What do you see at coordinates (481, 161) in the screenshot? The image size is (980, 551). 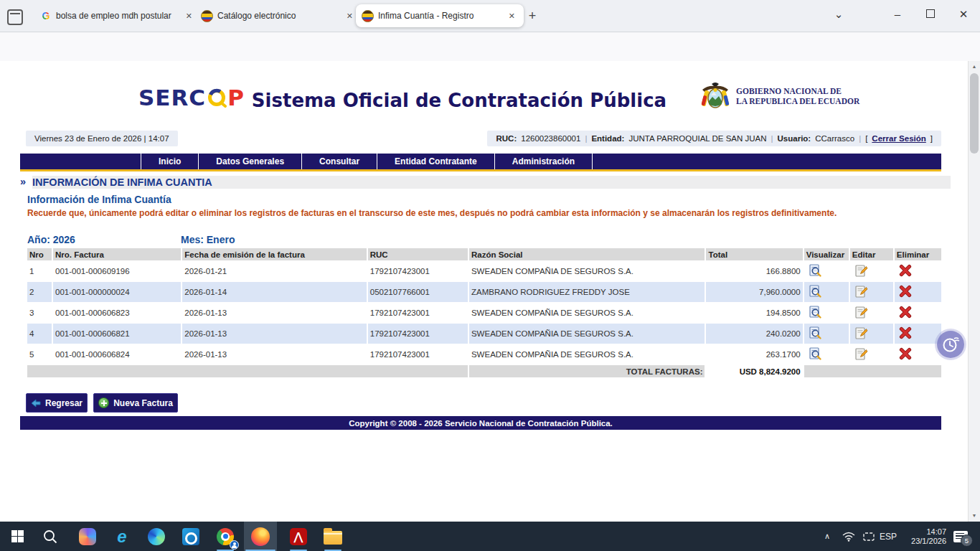 I see `main-navigation: Inicio Datos Generales Consultar Entidad…` at bounding box center [481, 161].